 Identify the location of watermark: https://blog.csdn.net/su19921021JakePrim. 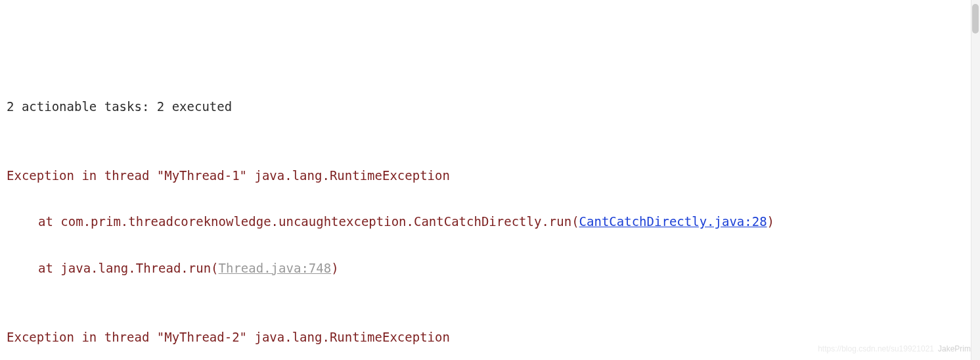
(895, 349).